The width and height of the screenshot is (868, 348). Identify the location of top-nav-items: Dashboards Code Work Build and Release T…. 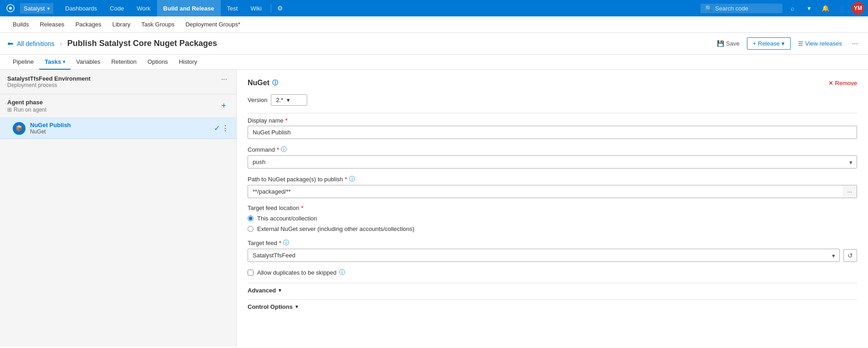
(163, 8).